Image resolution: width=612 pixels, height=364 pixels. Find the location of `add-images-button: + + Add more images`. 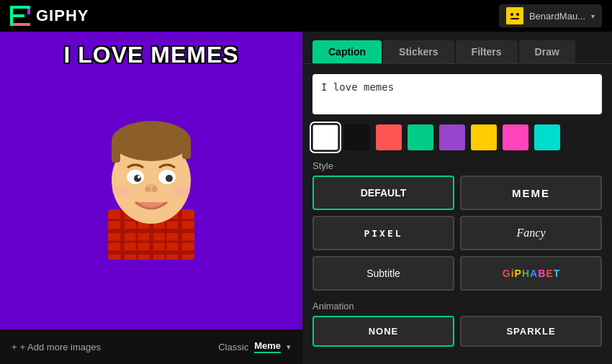

add-images-button: + + Add more images is located at coordinates (56, 347).